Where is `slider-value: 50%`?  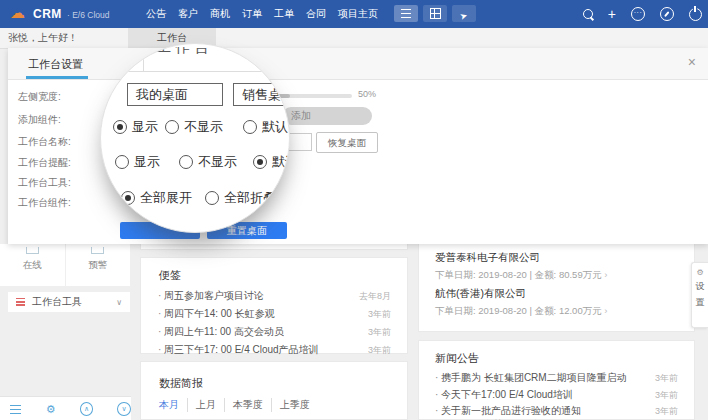 slider-value: 50% is located at coordinates (367, 94).